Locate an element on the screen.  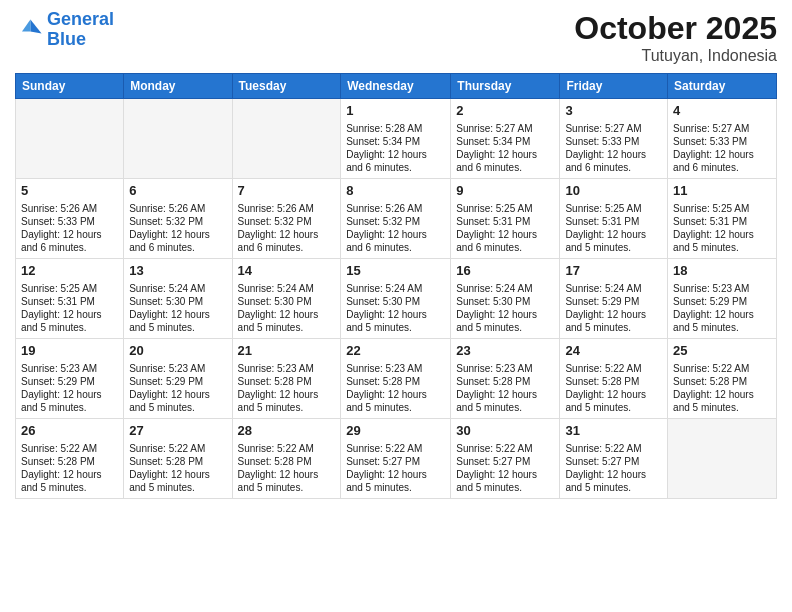
calendar-cell: 20Sunrise: 5:23 AM Sunset: 5:29 PM Dayli… is located at coordinates (178, 379).